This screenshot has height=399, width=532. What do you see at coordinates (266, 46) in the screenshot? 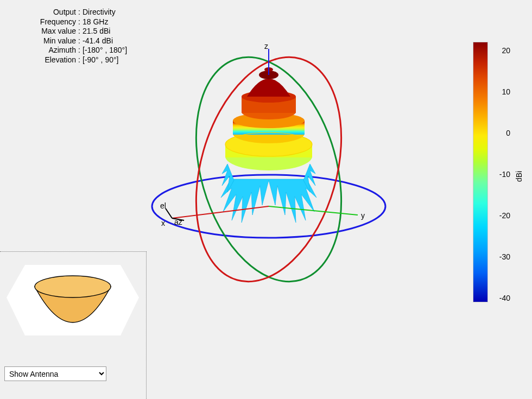
I see `axis-label-z: z` at bounding box center [266, 46].